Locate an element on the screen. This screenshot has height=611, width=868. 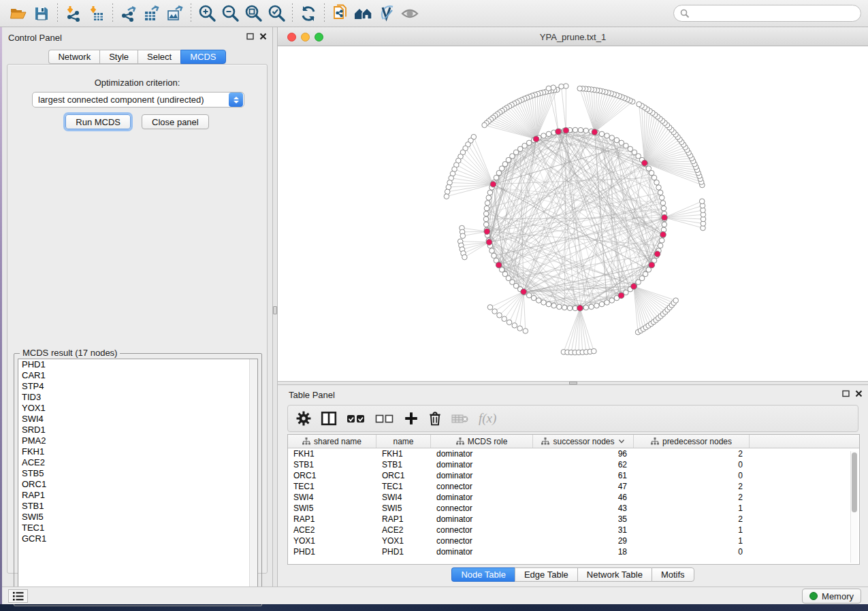
table-row: SWI4SWI4dominator462 is located at coordinates (573, 497).